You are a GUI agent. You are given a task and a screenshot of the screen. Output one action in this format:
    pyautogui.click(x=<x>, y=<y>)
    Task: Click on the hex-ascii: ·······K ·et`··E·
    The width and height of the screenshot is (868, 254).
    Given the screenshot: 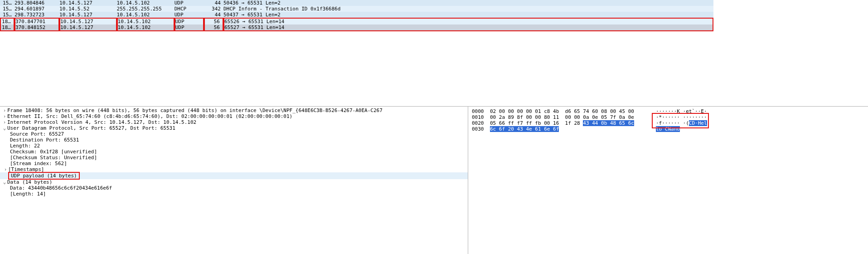 What is the action you would take?
    pyautogui.click(x=680, y=112)
    